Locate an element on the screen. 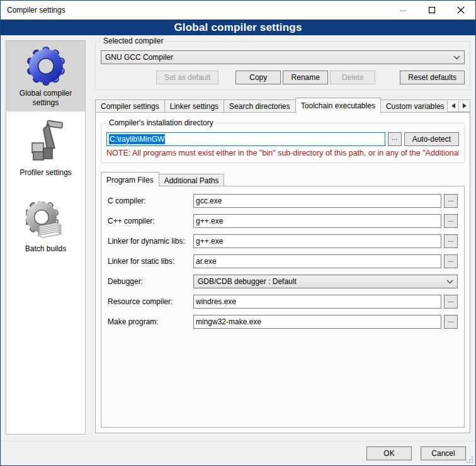 This screenshot has height=466, width=476. window-title: Compiler settings is located at coordinates (33, 10).